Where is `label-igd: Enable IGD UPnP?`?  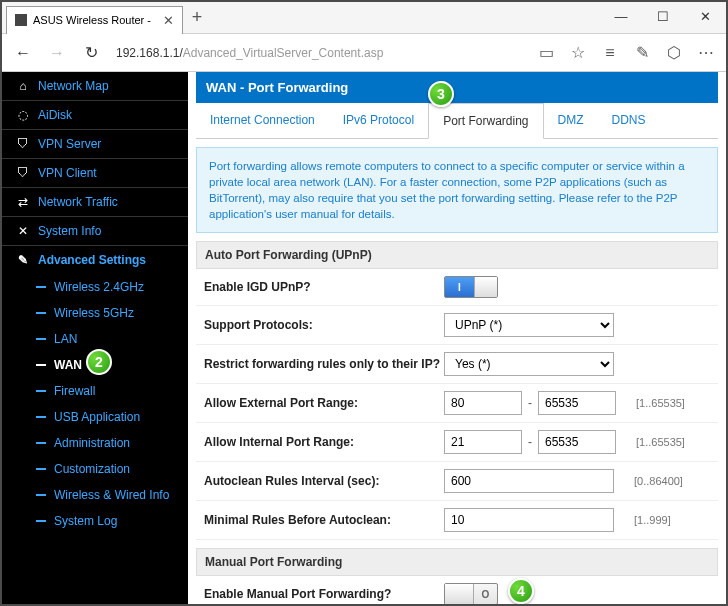
label-igd: Enable IGD UPnP? is located at coordinates (324, 287).